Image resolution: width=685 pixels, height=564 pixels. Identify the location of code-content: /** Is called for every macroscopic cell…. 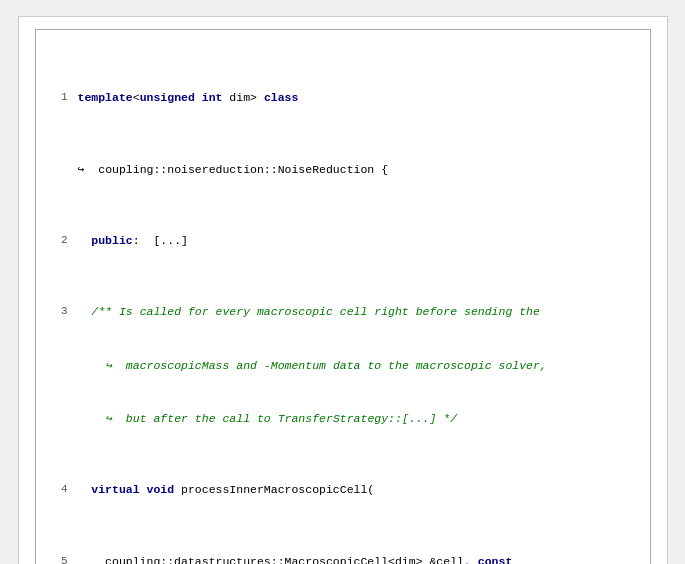
(359, 312).